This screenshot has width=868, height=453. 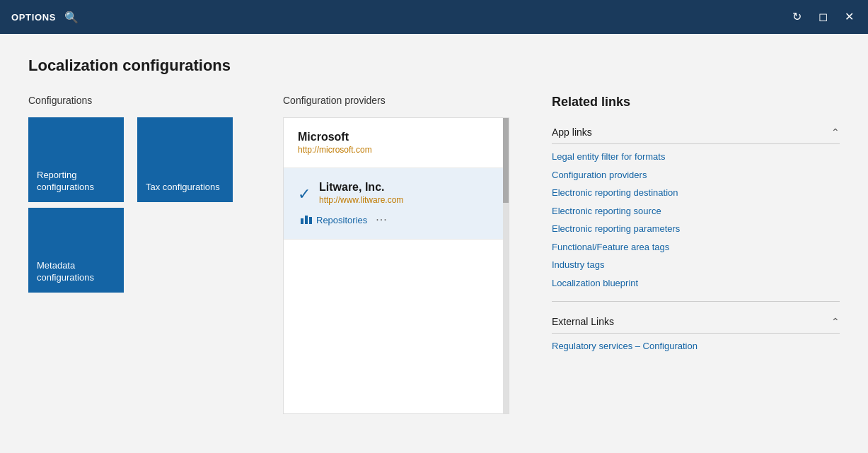 What do you see at coordinates (34, 17) in the screenshot?
I see `app-title: OPTIONS` at bounding box center [34, 17].